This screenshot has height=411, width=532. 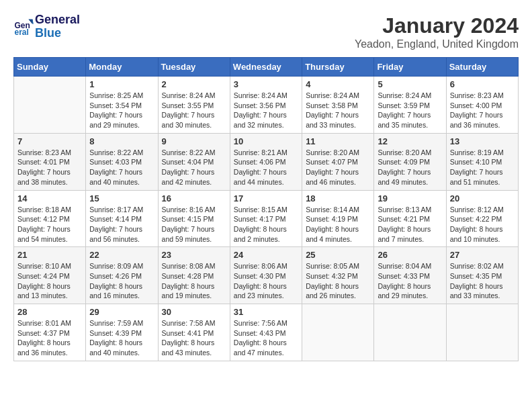 What do you see at coordinates (266, 338) in the screenshot?
I see `day-info: Sunrise: 7:56 AMSunset: 4:43 PMDaylight:…` at bounding box center [266, 338].